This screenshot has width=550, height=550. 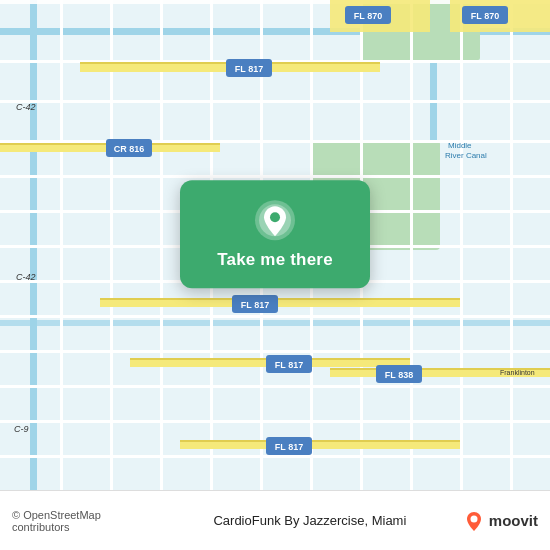 What do you see at coordinates (130, 149) in the screenshot?
I see `svg-text: CR 816` at bounding box center [130, 149].